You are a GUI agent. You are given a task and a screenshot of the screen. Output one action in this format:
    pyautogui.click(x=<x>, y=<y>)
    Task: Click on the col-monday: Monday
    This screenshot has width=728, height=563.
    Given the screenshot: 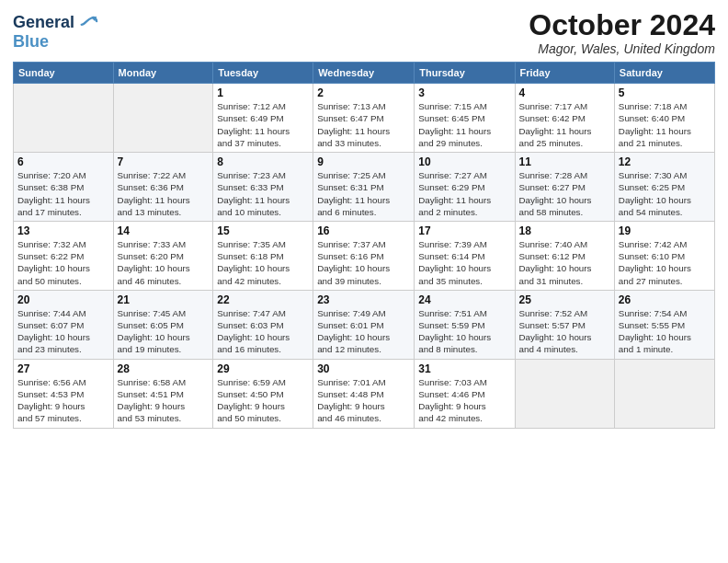 What is the action you would take?
    pyautogui.click(x=164, y=74)
    